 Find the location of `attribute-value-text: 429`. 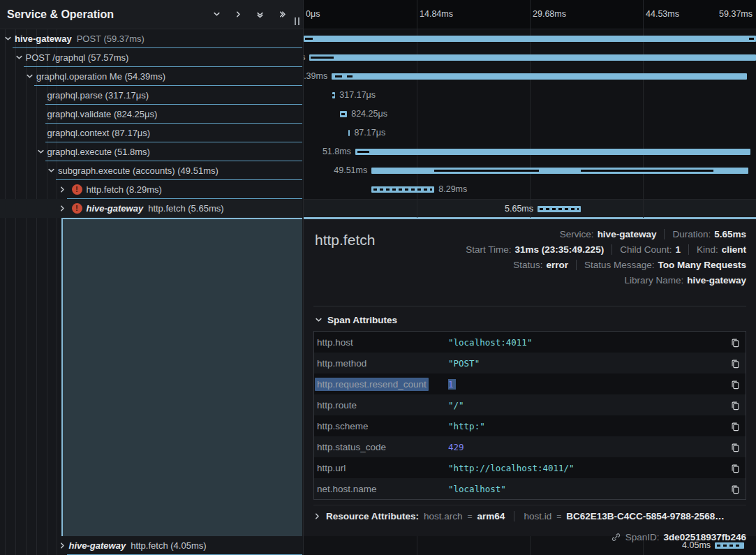

attribute-value-text: 429 is located at coordinates (457, 447).